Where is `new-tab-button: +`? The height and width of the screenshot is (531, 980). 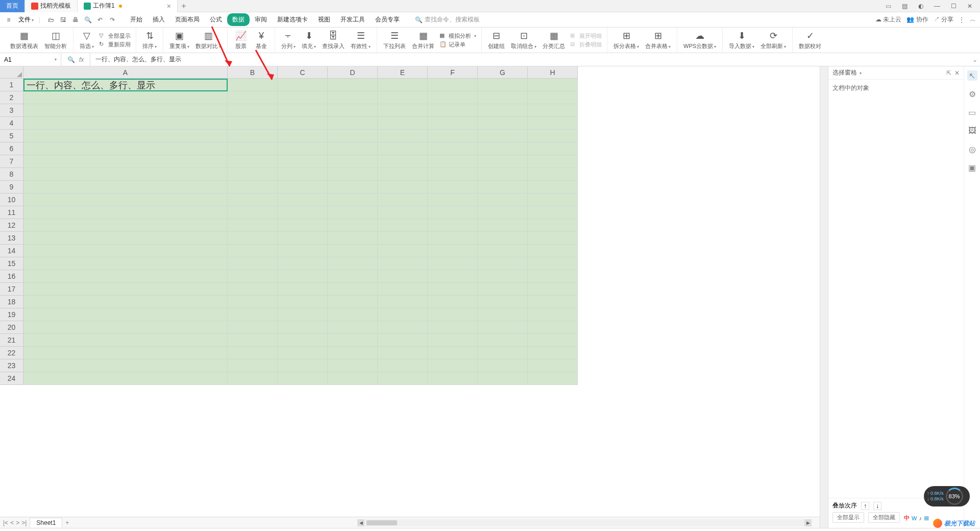 new-tab-button: + is located at coordinates (184, 6).